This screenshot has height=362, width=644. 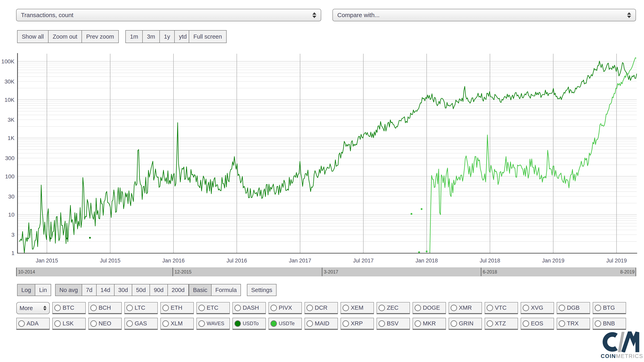 I want to click on coin-toggle-dgb: DGB, so click(x=574, y=308).